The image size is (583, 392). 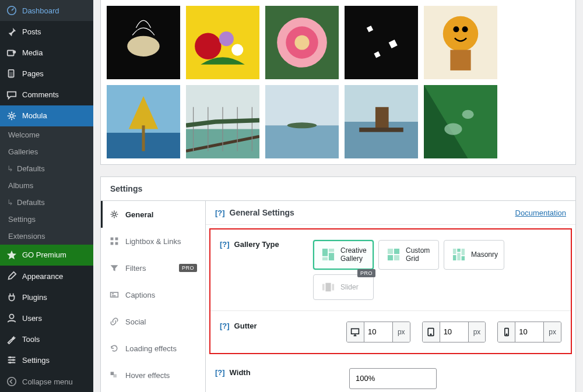 I want to click on sliders-icon, so click(x=12, y=360).